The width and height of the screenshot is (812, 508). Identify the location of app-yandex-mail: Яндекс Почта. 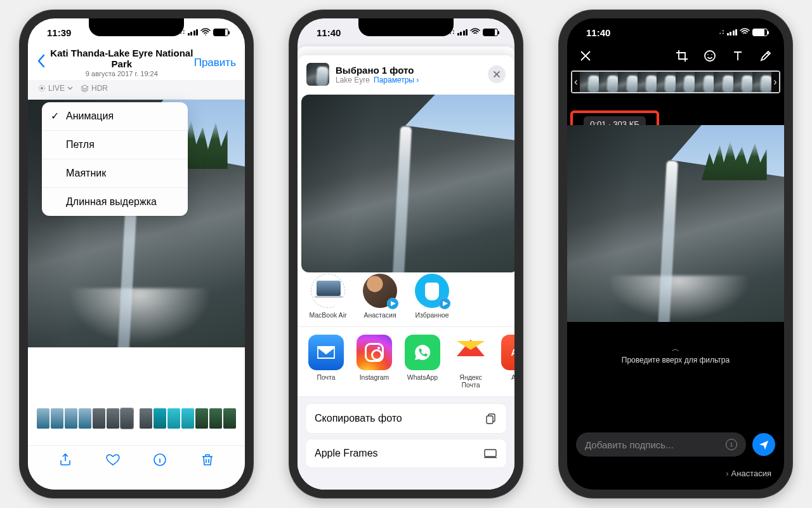
(471, 362).